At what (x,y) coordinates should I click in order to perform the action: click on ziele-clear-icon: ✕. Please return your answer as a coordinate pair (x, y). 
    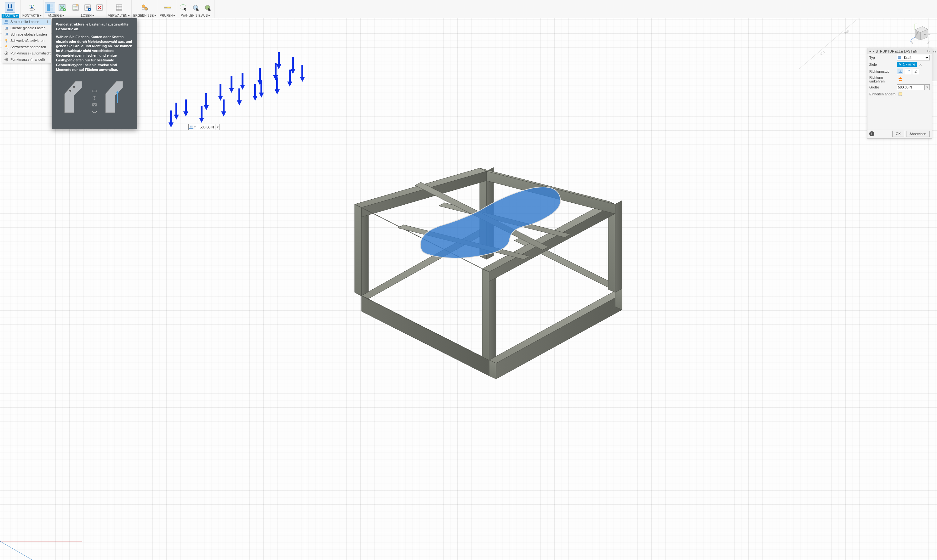
    Looking at the image, I should click on (920, 65).